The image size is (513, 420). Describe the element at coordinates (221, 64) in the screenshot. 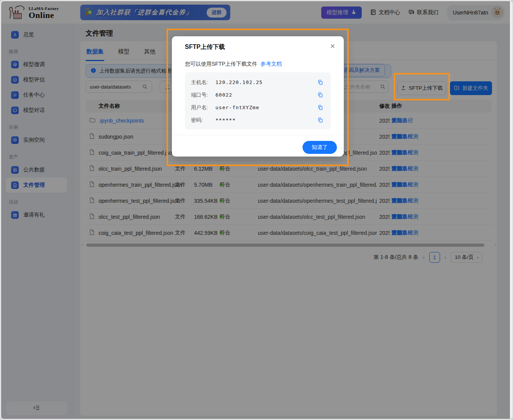

I see `modal-description: 您可以使用SFTP上传下载文件` at that location.